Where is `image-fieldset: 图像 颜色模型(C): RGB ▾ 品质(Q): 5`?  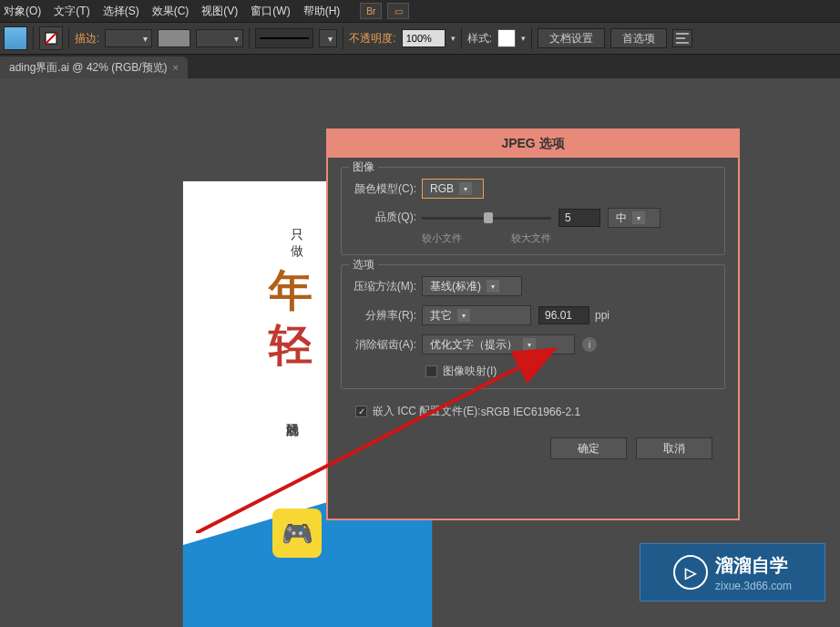
image-fieldset: 图像 颜色模型(C): RGB ▾ 品质(Q): 5 is located at coordinates (533, 211).